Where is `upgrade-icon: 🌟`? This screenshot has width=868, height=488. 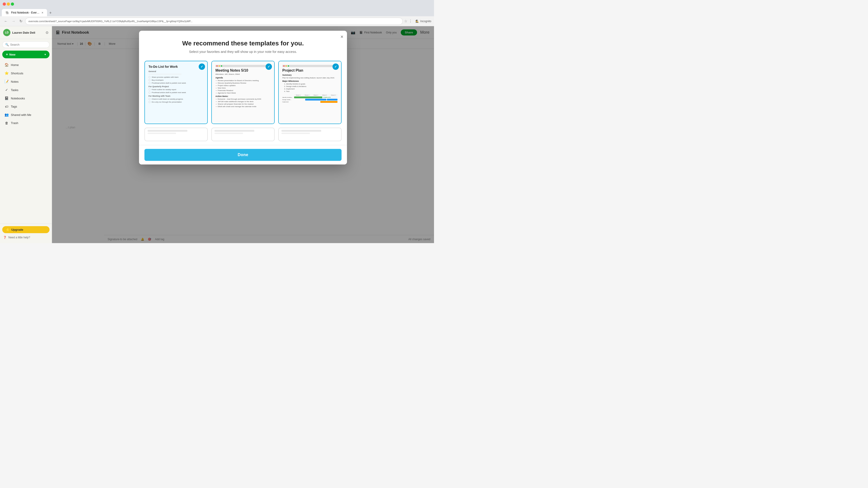
upgrade-icon: 🌟 is located at coordinates (7, 230).